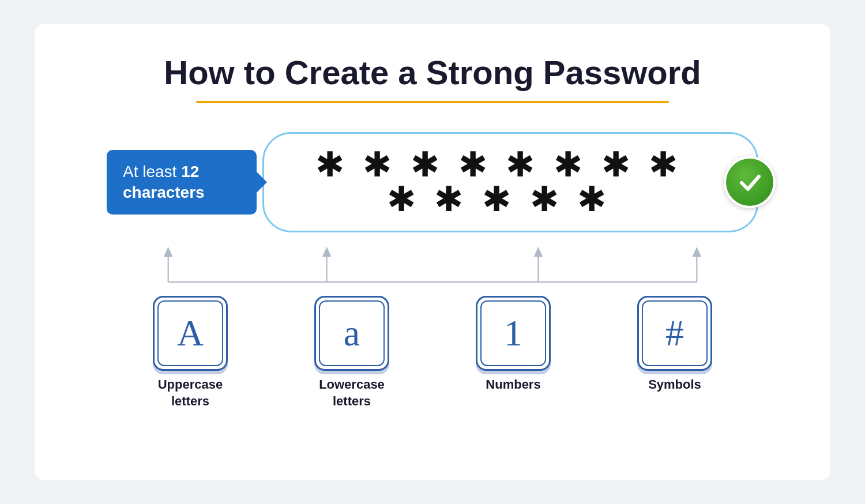 This screenshot has width=865, height=504. I want to click on password-display: ✱ ✱ ✱ ✱ ✱ ✱ ✱ ✱ ✱ ✱ ✱ ✱ ✱, so click(510, 182).